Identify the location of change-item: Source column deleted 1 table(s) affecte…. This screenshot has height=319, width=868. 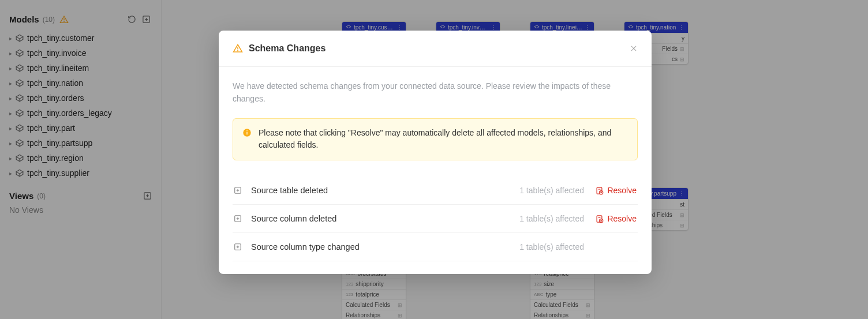
(435, 219).